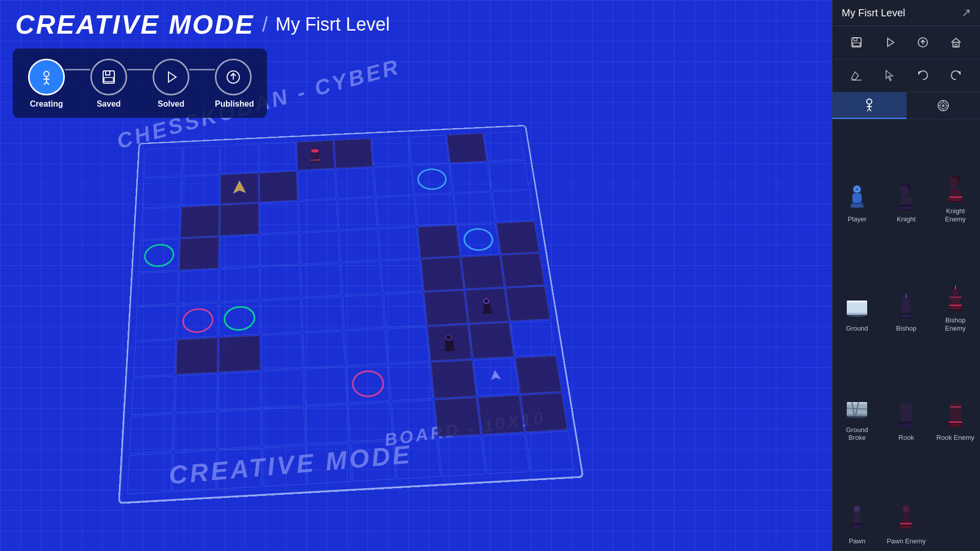 This screenshot has height=551, width=980. I want to click on cursor-button, so click(890, 76).